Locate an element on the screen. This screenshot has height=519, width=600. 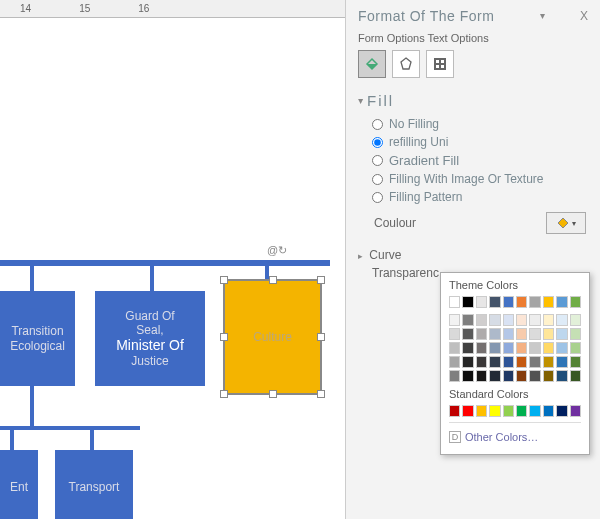
other-colors-button: D Other Colors… is located at coordinates (515, 437).